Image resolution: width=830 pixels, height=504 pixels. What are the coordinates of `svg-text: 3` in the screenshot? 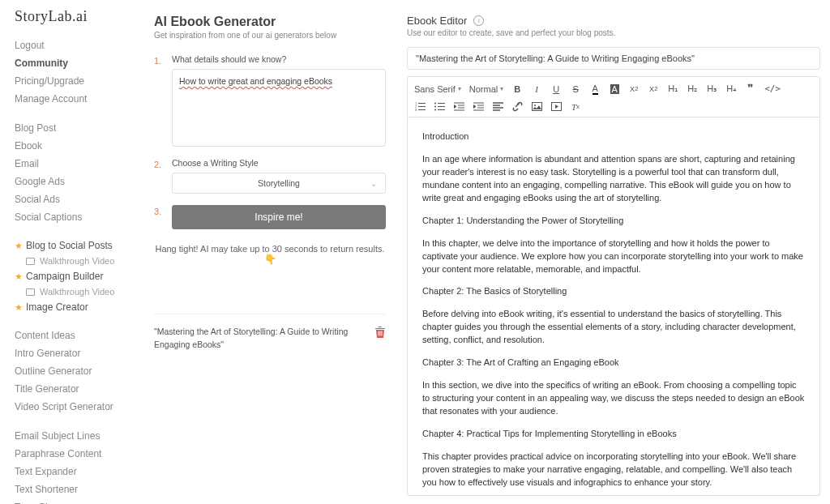 It's located at (417, 109).